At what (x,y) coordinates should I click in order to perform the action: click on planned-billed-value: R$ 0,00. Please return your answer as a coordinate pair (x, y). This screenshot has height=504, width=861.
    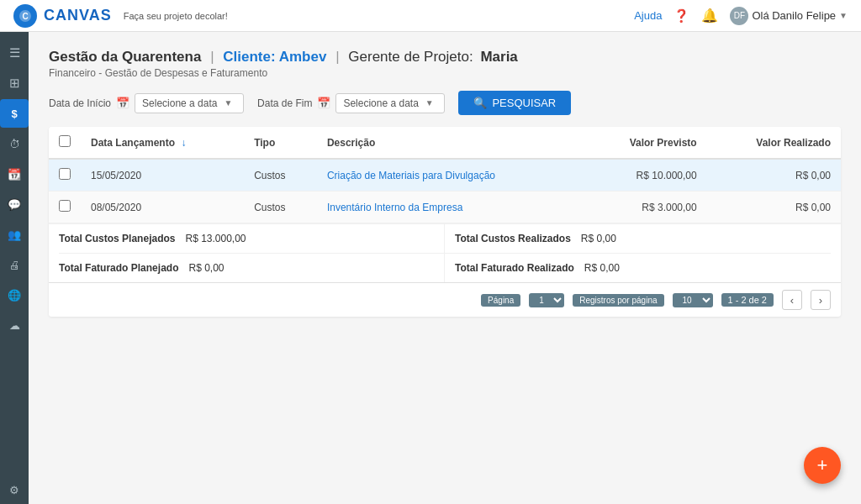
    Looking at the image, I should click on (206, 268).